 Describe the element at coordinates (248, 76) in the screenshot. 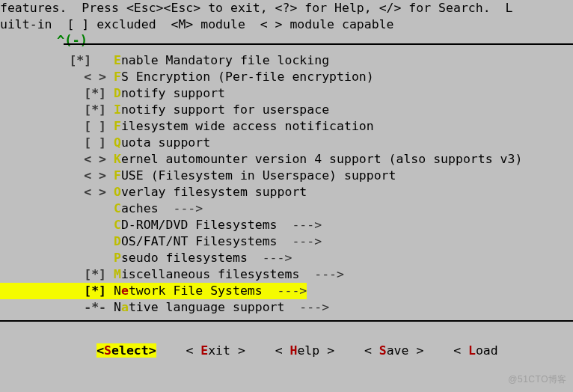

I see `item-label: S Encryption (Per-file encryption)` at that location.